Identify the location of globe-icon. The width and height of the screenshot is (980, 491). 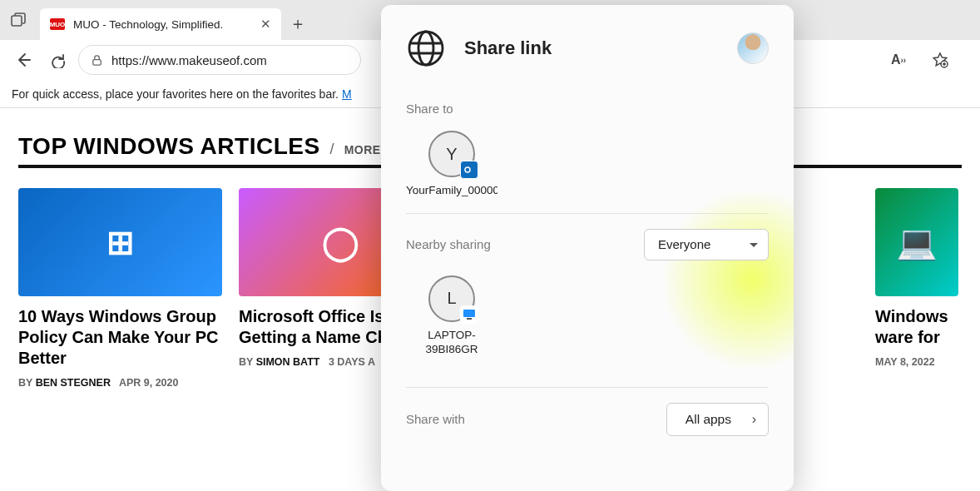
(426, 48).